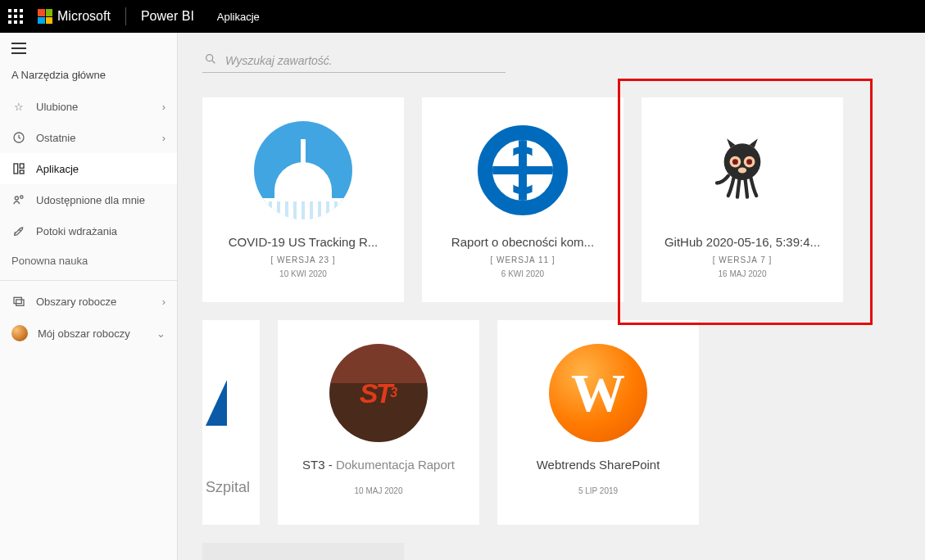 This screenshot has height=560, width=925. Describe the element at coordinates (19, 231) in the screenshot. I see `rocket-icon` at that location.